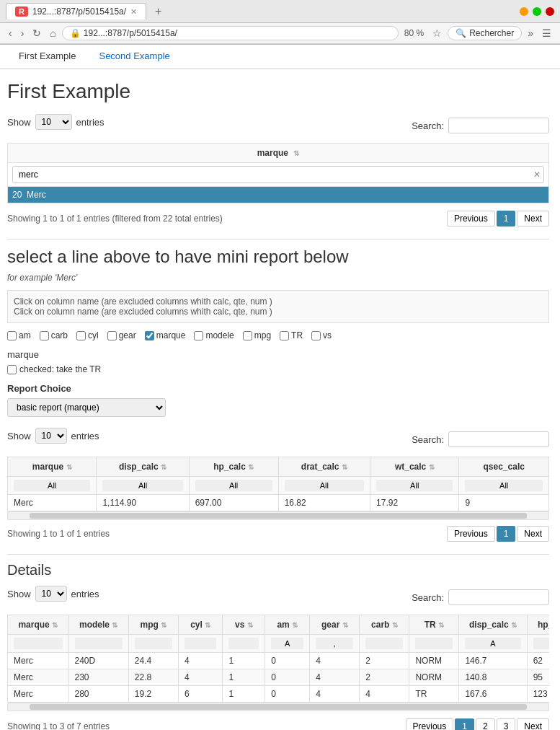 The image size is (560, 730). I want to click on checkbox-cyl-input, so click(81, 336).